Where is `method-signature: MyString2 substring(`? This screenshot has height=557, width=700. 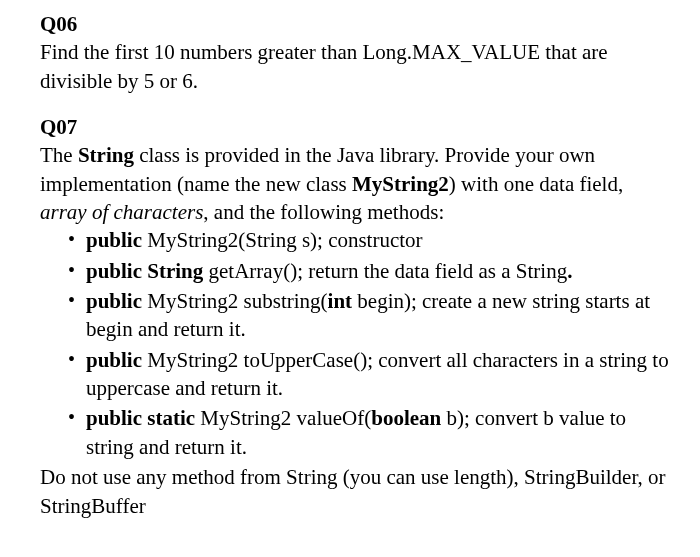 method-signature: MyString2 substring( is located at coordinates (235, 301).